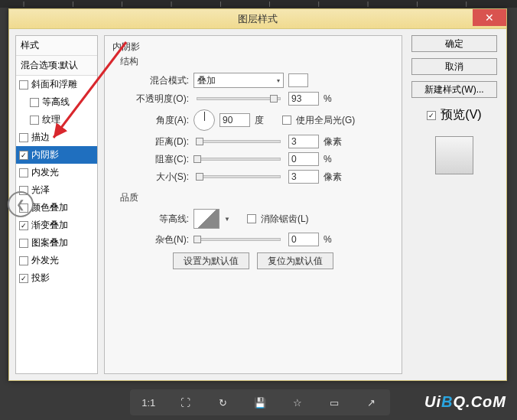 This screenshot has width=517, height=420. What do you see at coordinates (51, 119) in the screenshot?
I see `style-item-label: 纹理` at bounding box center [51, 119].